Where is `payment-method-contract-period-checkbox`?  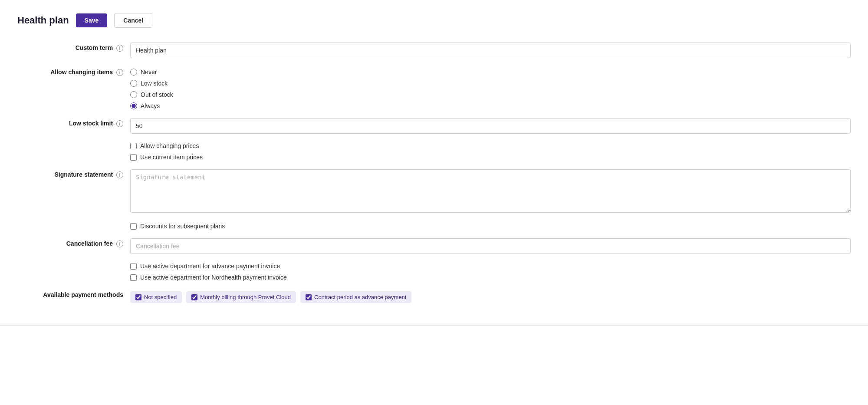 payment-method-contract-period-checkbox is located at coordinates (309, 297).